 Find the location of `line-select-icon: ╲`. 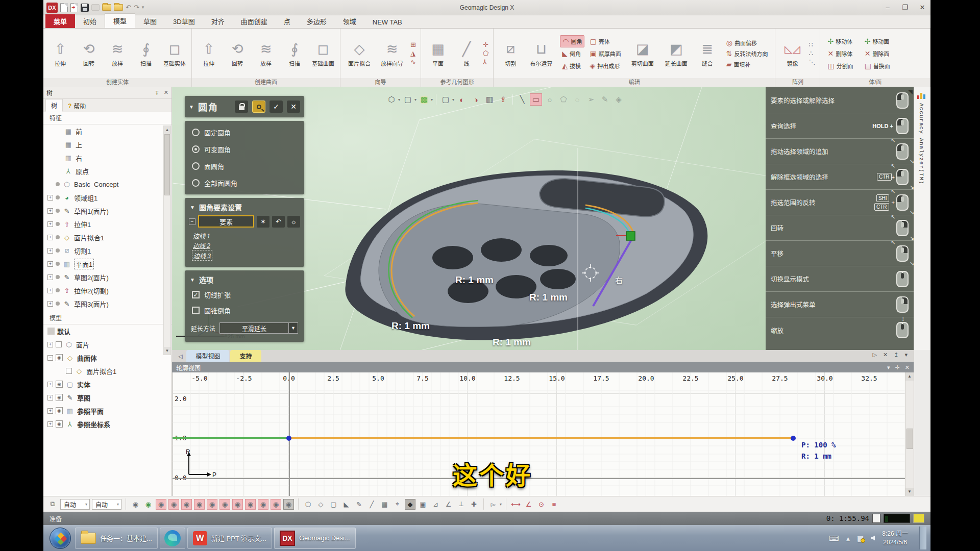

line-select-icon: ╲ is located at coordinates (522, 99).